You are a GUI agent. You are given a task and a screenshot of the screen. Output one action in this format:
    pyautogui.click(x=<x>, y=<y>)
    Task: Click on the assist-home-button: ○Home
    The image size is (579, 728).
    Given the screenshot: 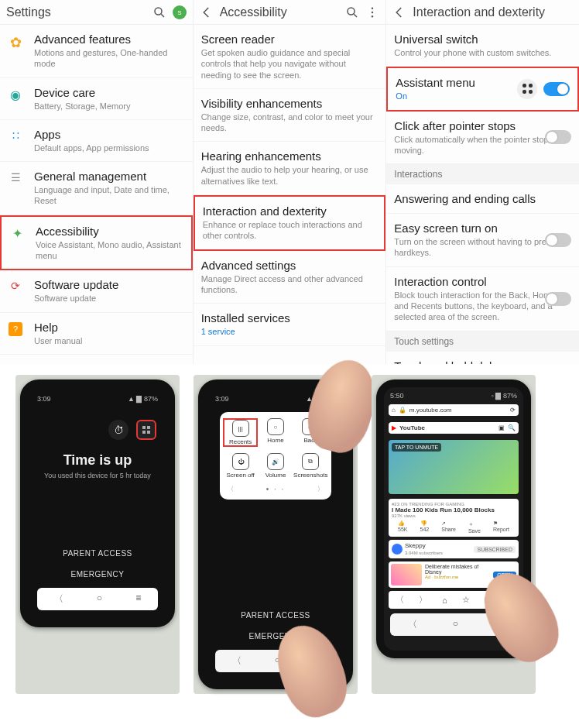 What is the action you would take?
    pyautogui.click(x=276, y=432)
    